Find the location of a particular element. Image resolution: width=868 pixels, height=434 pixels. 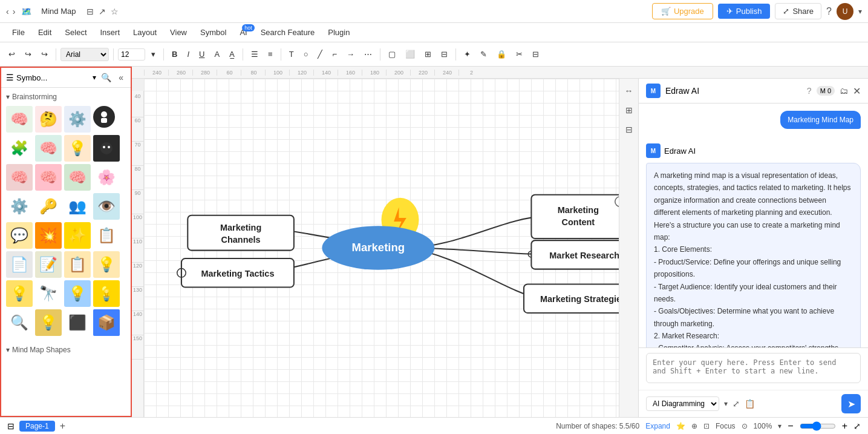

symbol-item: 🤔 is located at coordinates (48, 119).